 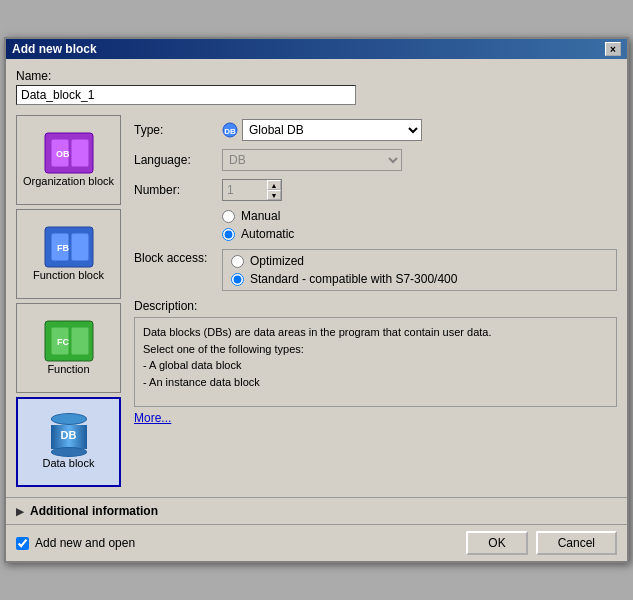 What do you see at coordinates (230, 130) in the screenshot?
I see `global-db-icon: DB` at bounding box center [230, 130].